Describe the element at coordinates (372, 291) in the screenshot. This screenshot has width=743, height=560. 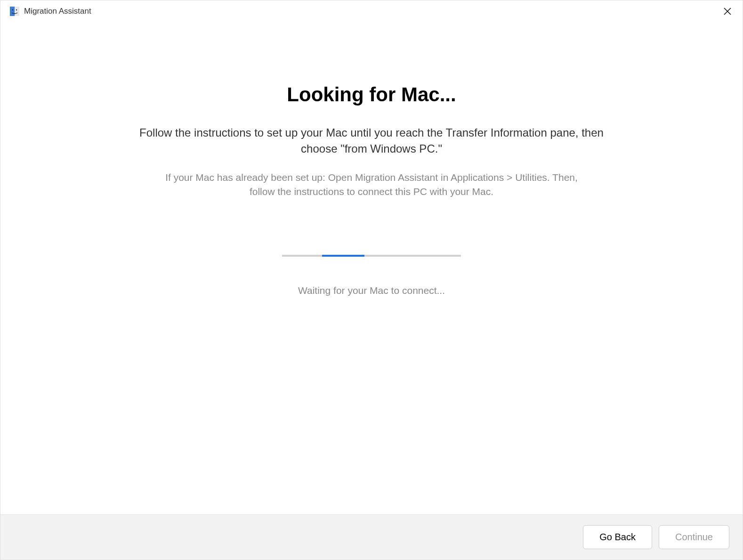
I see `status-text: Waiting for your Mac to connect...` at that location.